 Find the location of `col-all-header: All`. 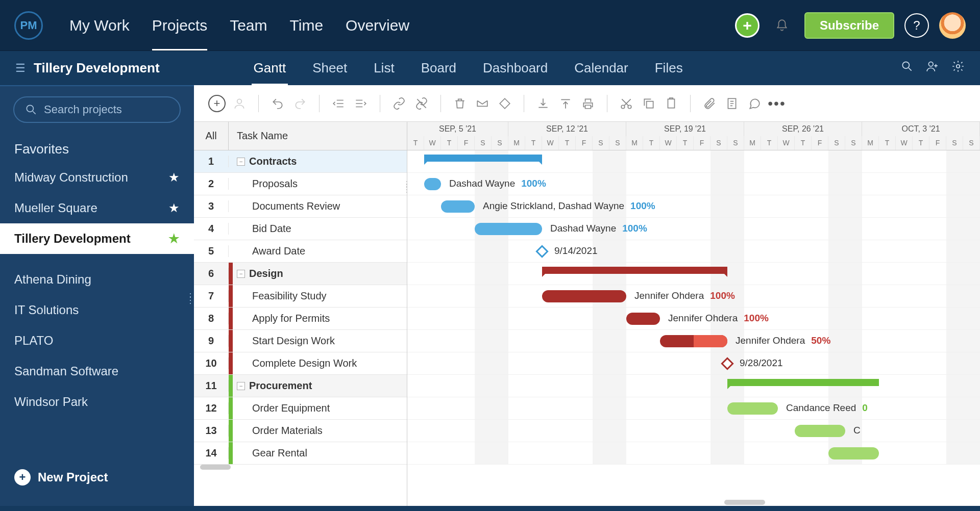

col-all-header: All is located at coordinates (211, 136).